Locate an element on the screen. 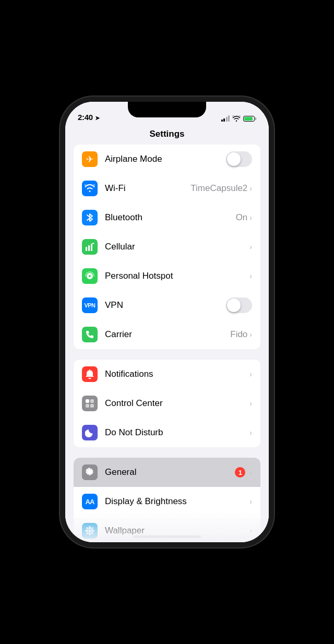  wifi-icon is located at coordinates (90, 188).